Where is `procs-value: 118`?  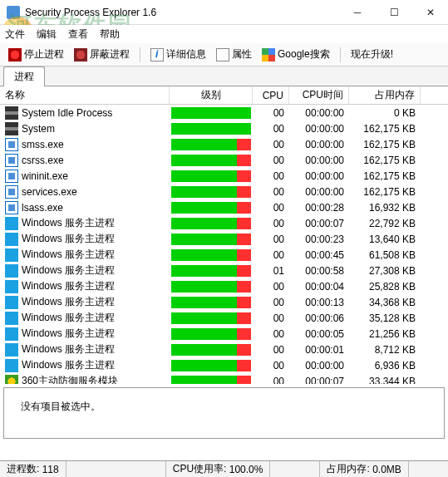
procs-value: 118 is located at coordinates (51, 470).